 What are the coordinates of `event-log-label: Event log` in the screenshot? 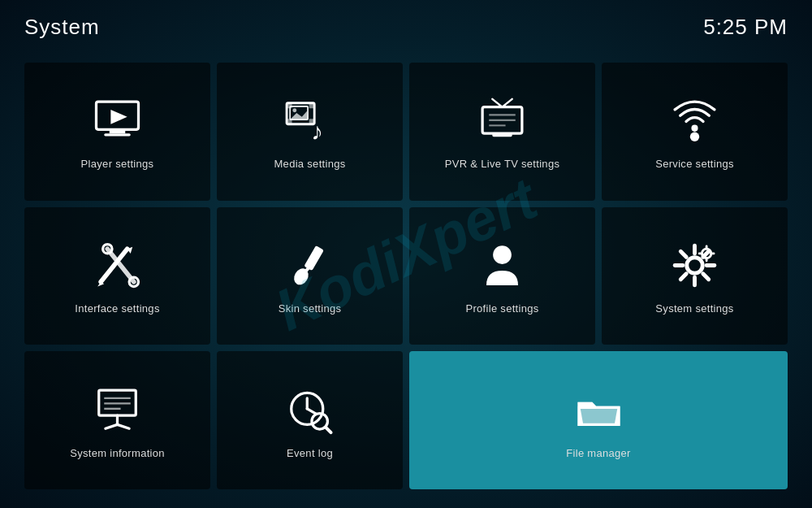 It's located at (310, 454).